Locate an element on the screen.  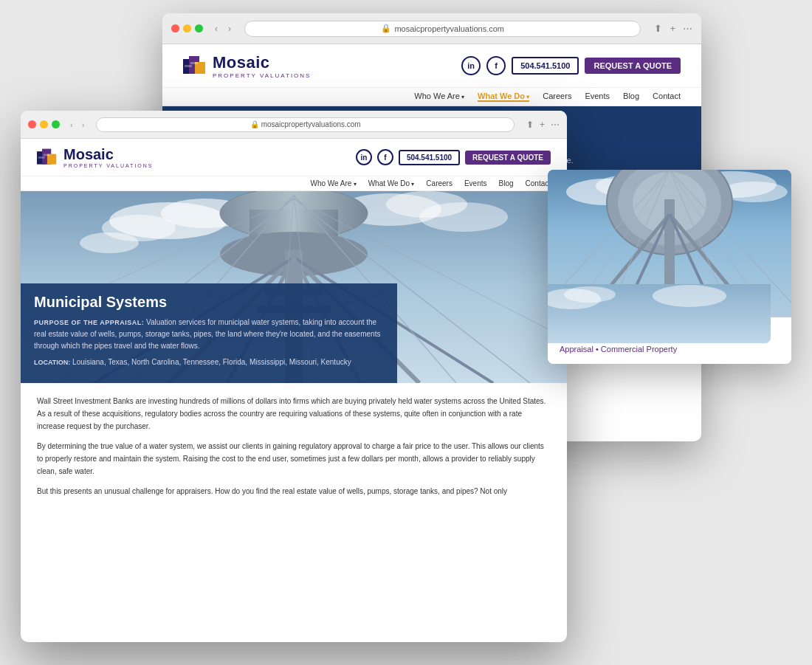
back-nav-events: Events is located at coordinates (597, 97).